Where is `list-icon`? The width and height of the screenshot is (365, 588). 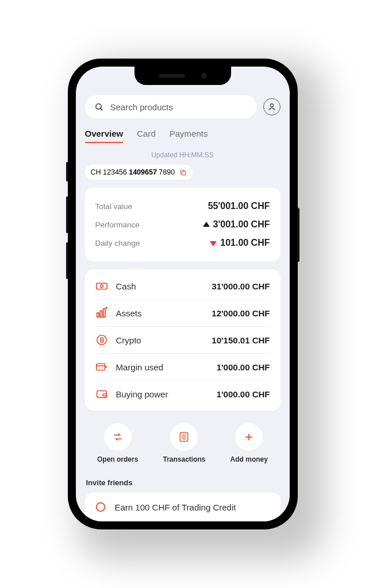
list-icon is located at coordinates (184, 437).